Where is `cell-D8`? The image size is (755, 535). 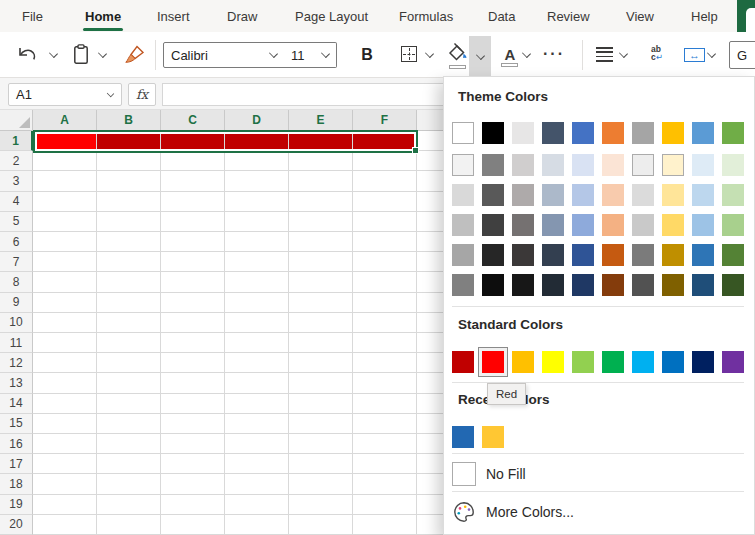 cell-D8 is located at coordinates (257, 282).